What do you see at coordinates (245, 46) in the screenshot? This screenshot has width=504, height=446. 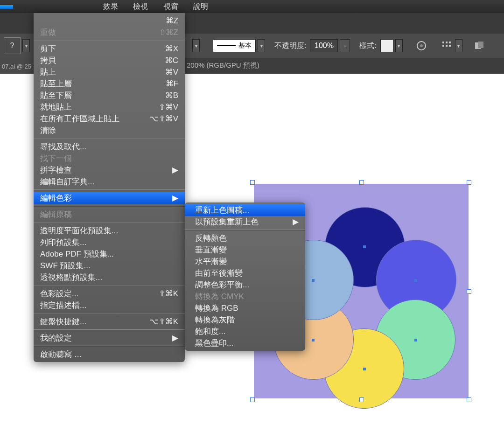 I see `stroke-preset-label: 基本` at bounding box center [245, 46].